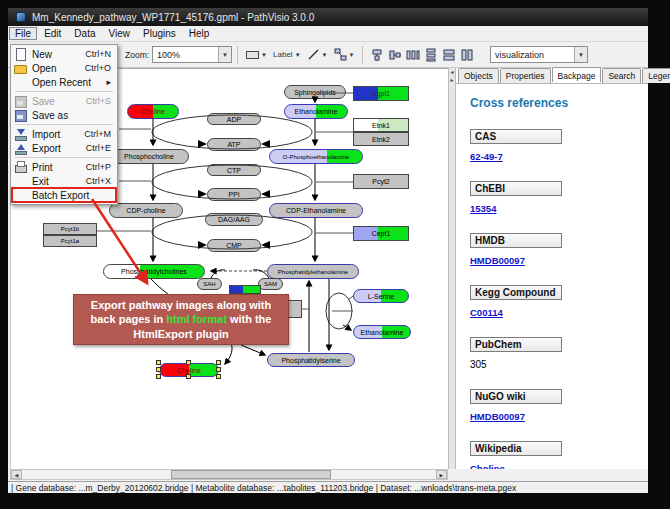 This screenshot has height=509, width=670. What do you see at coordinates (577, 74) in the screenshot?
I see `tab-backpage: Backpage` at bounding box center [577, 74].